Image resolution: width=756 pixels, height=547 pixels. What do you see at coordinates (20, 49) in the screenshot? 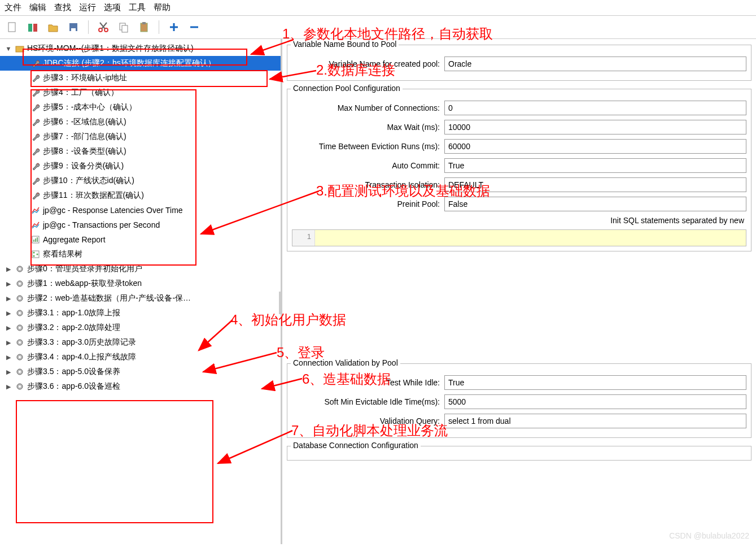
I see `folder-icon` at bounding box center [20, 49].